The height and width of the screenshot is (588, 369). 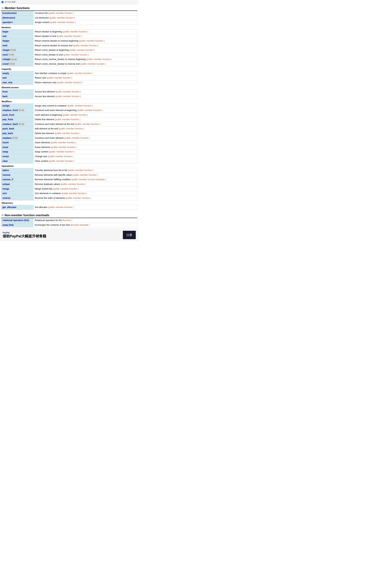 What do you see at coordinates (69, 134) in the screenshot?
I see `table-row: pop_backDelete last element (public memb…` at bounding box center [69, 134].